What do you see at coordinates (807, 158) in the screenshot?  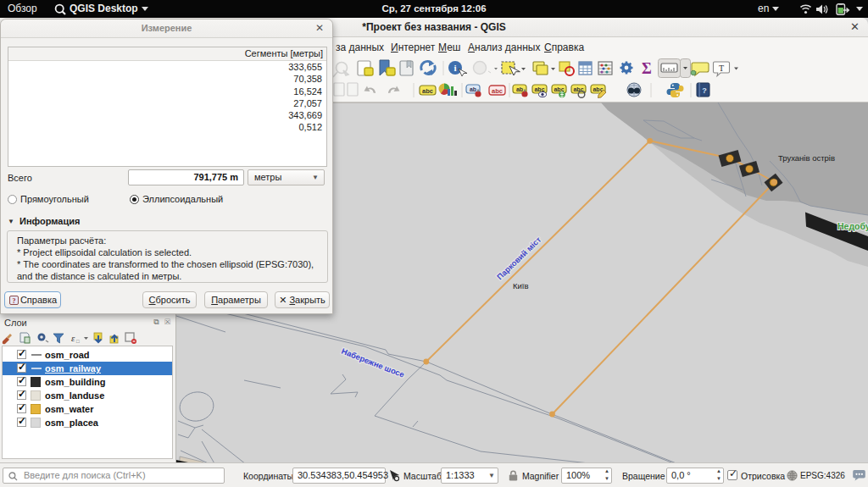 I see `svg-text: Труханів острів` at bounding box center [807, 158].